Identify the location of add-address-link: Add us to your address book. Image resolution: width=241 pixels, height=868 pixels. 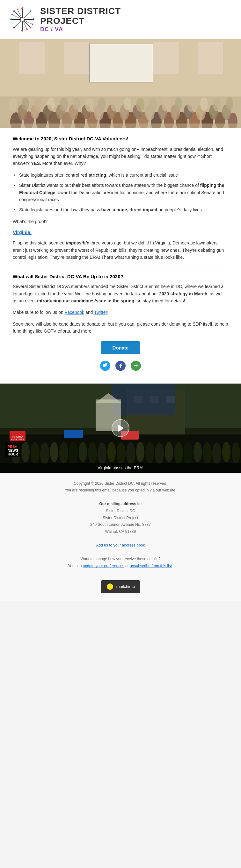
(121, 545).